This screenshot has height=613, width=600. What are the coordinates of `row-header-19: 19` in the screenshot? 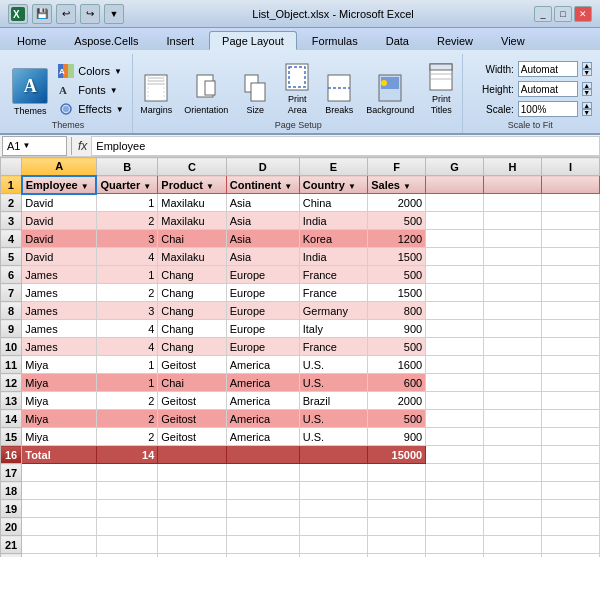 It's located at (12, 509).